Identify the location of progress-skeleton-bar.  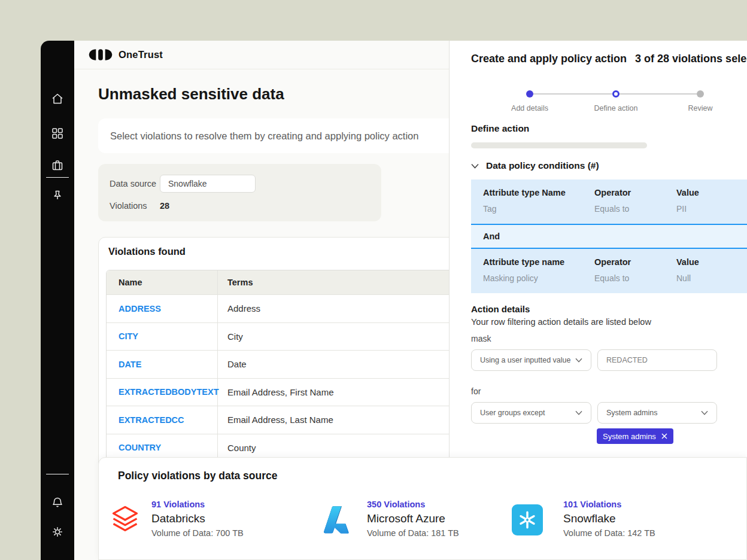
(559, 145).